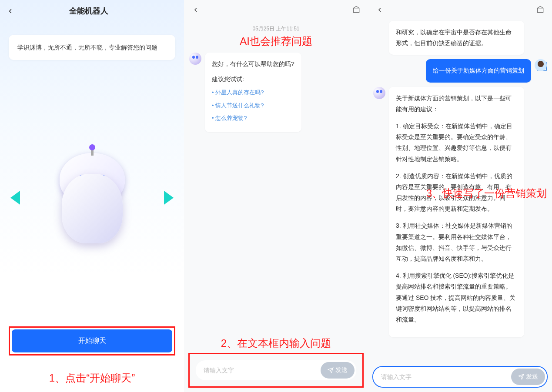  I want to click on user-message-bubble: 给一份关于新媒体方面的营销策划, so click(478, 70).